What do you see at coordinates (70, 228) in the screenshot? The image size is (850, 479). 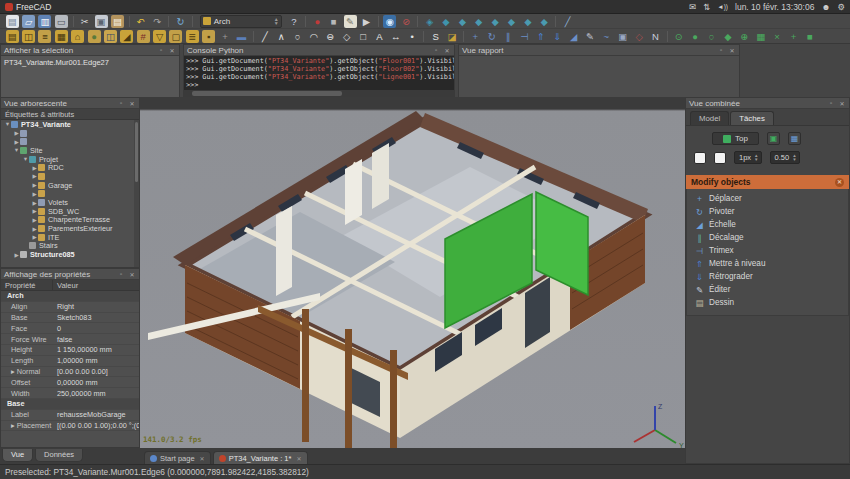 I see `tree-item: ▶ParementsExterieur` at bounding box center [70, 228].